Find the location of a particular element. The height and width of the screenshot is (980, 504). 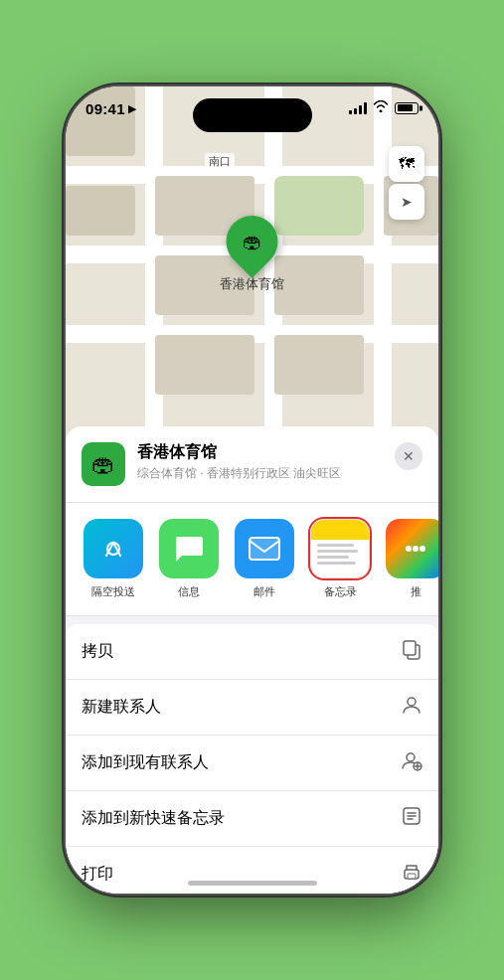

copy-icon is located at coordinates (412, 652).